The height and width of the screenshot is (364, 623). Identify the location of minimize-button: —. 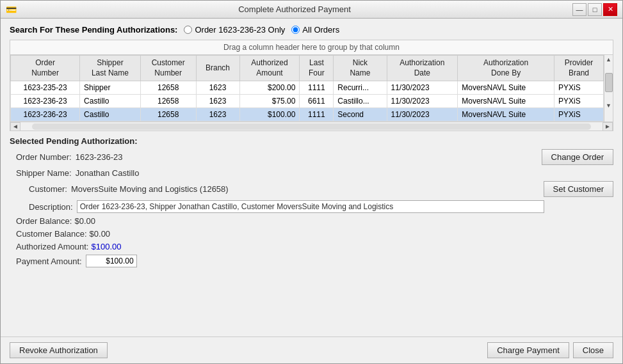
(579, 10).